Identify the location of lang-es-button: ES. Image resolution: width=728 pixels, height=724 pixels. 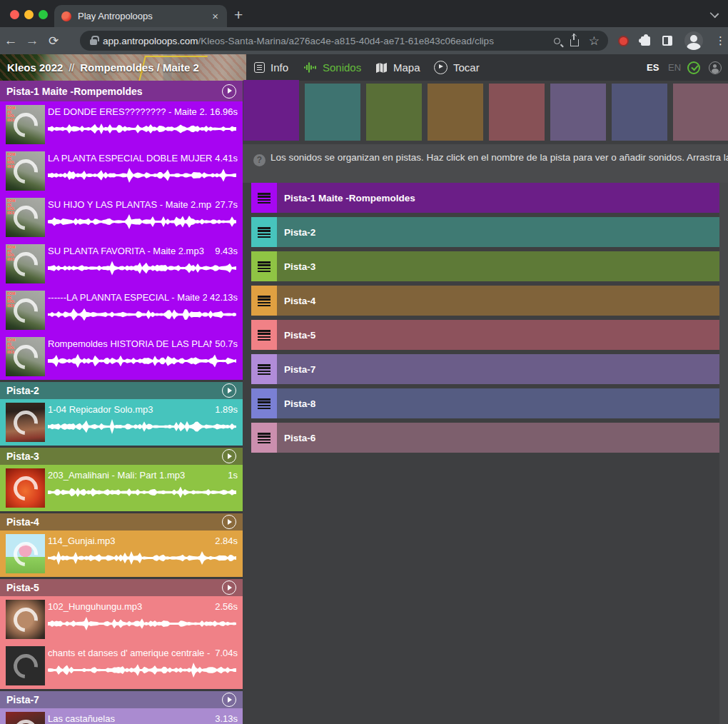
(652, 67).